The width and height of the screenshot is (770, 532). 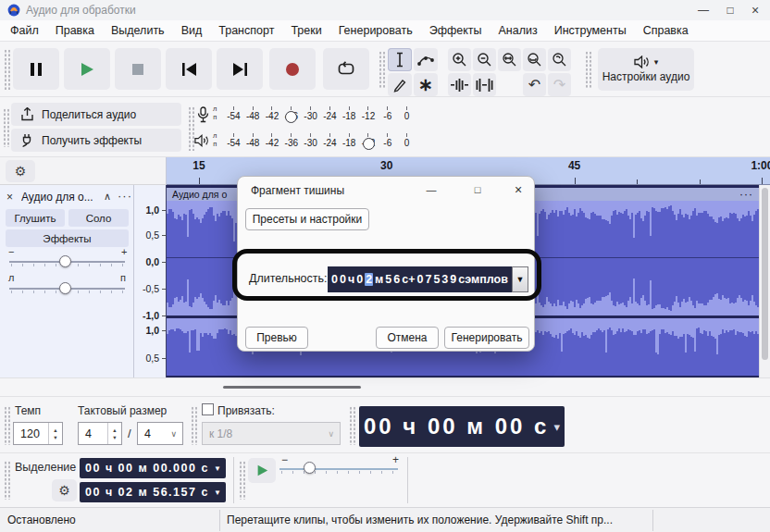 What do you see at coordinates (382, 69) in the screenshot?
I see `tools-toolbar-grip` at bounding box center [382, 69].